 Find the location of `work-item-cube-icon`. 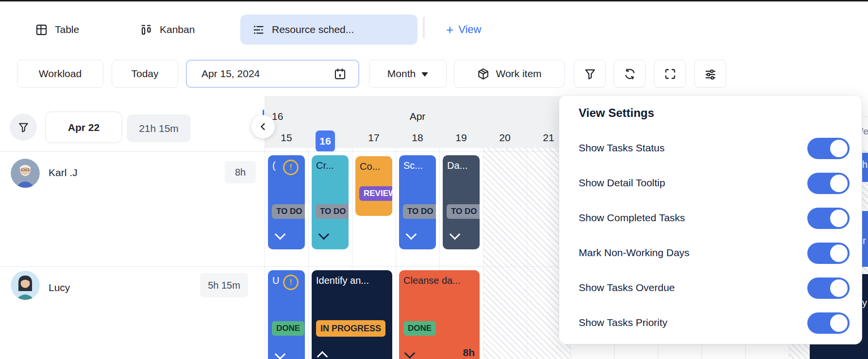

work-item-cube-icon is located at coordinates (484, 74).